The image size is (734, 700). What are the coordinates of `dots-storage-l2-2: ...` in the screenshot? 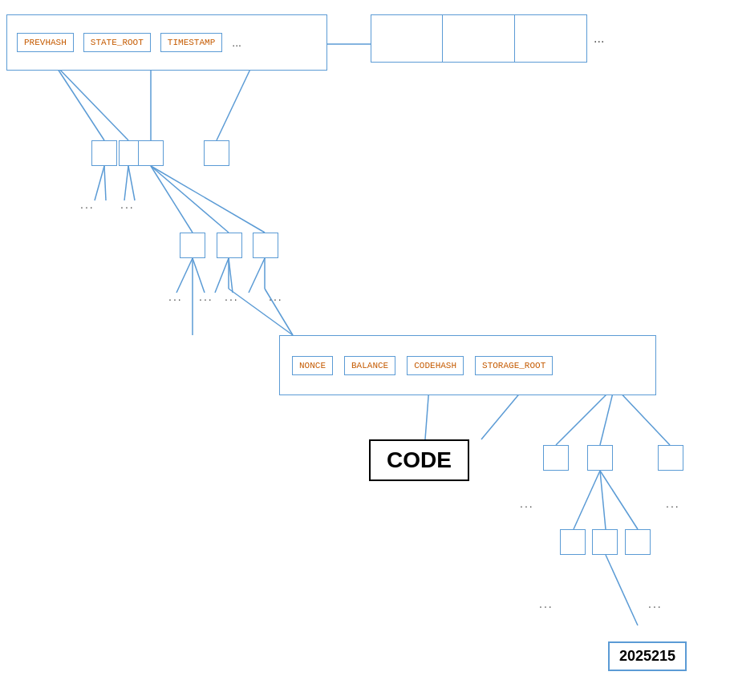 It's located at (655, 604).